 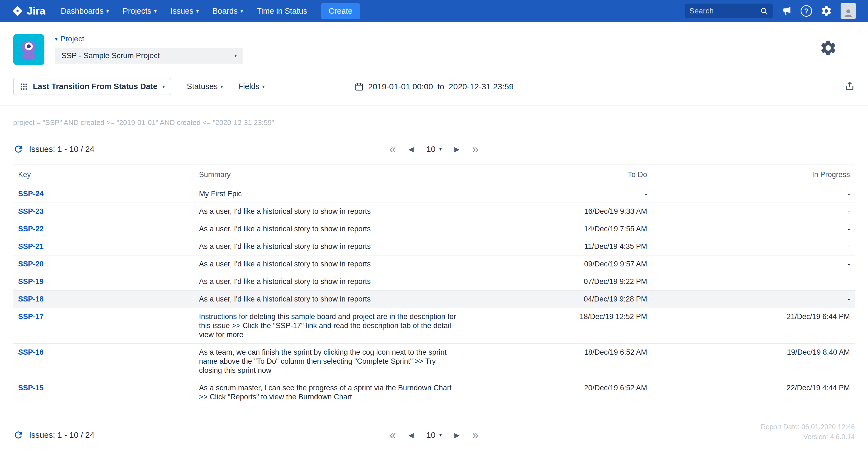 What do you see at coordinates (251, 86) in the screenshot?
I see `fields-dropdown: Fields ▾` at bounding box center [251, 86].